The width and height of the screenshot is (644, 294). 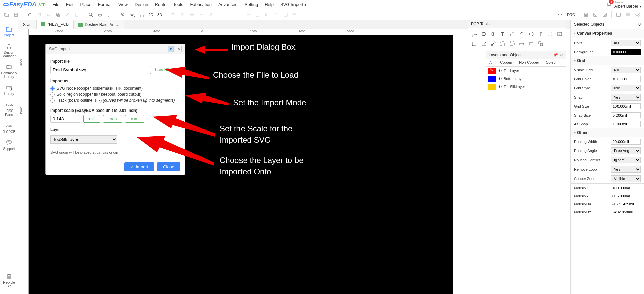 What do you see at coordinates (30, 15) in the screenshot?
I see `undo-icon` at bounding box center [30, 15].